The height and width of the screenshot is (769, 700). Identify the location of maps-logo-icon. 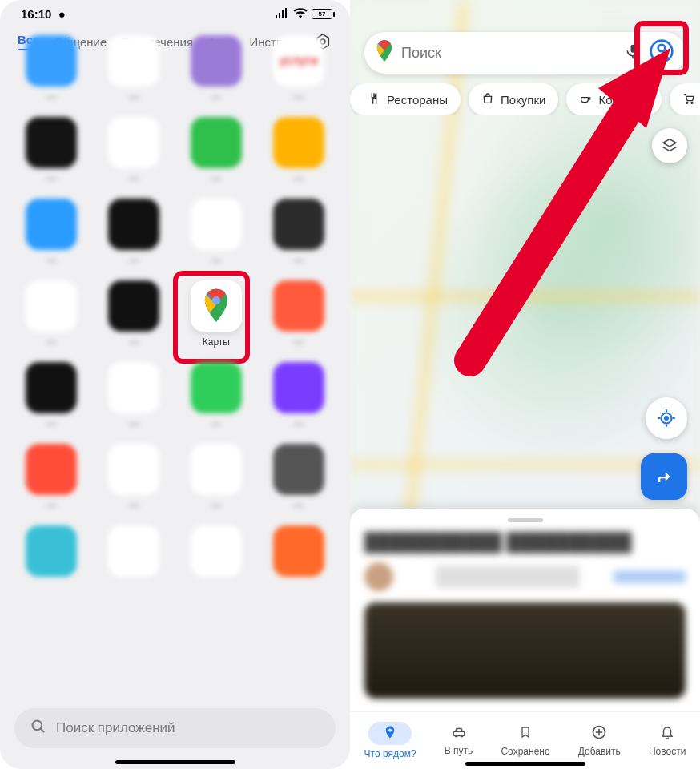
(384, 53).